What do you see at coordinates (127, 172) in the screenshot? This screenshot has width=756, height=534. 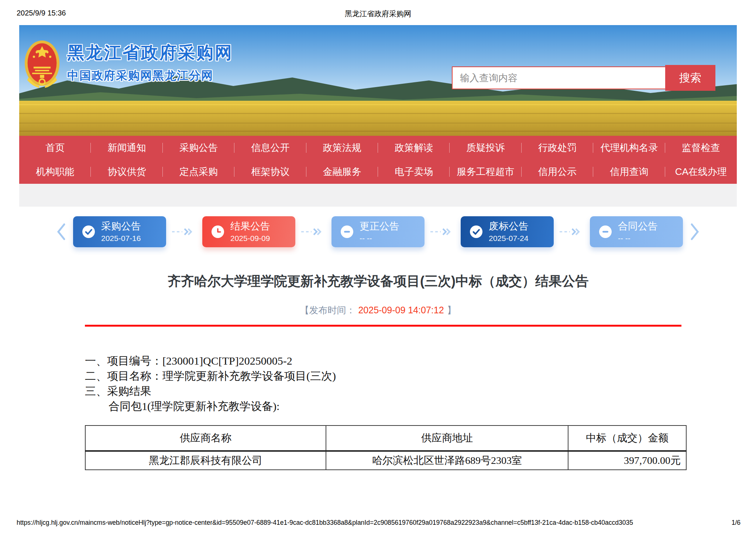 I see `nav-item-agreement-supply: 协议供货` at bounding box center [127, 172].